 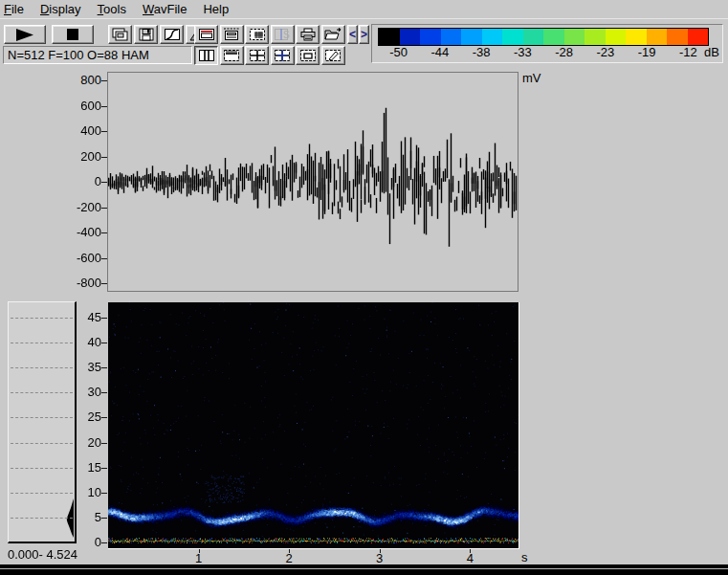 I want to click on quadb-icon, so click(x=282, y=55).